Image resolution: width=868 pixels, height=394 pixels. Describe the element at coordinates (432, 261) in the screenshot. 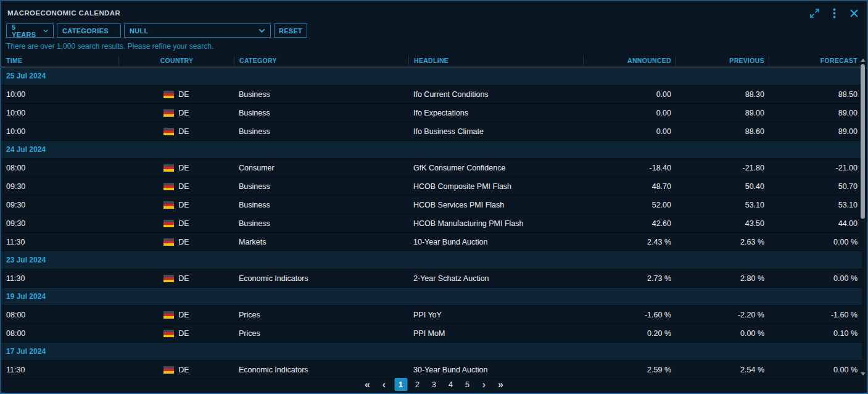

I see `date-group-row: 23 Jul 2024` at that location.